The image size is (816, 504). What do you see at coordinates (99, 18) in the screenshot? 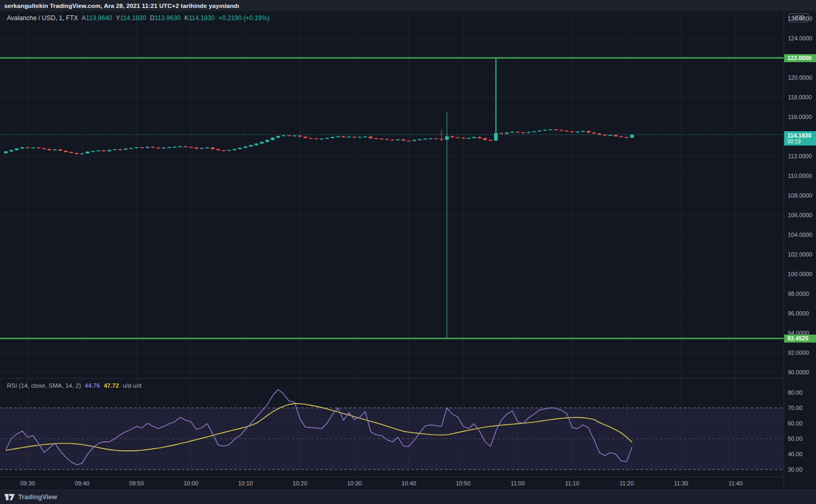
I see `open-value: 113.9640` at bounding box center [99, 18].